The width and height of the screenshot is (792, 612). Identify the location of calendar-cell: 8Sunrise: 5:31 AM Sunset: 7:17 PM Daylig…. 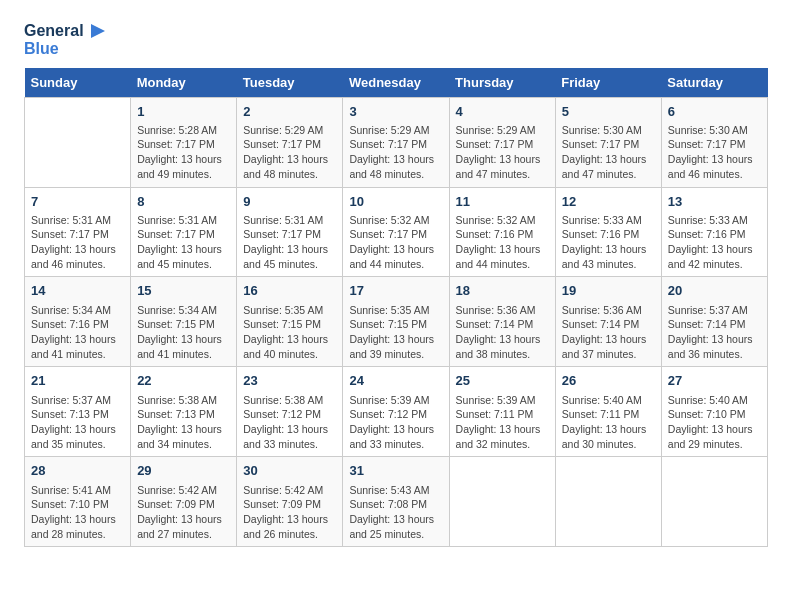
(184, 232).